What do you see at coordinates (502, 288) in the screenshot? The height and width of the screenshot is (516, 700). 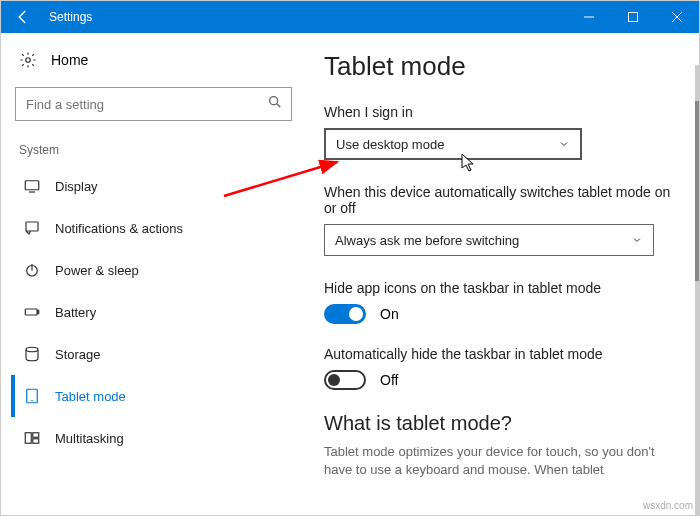 I see `hide-icons-label: Hide app icons on the taskbar in tablet …` at bounding box center [502, 288].